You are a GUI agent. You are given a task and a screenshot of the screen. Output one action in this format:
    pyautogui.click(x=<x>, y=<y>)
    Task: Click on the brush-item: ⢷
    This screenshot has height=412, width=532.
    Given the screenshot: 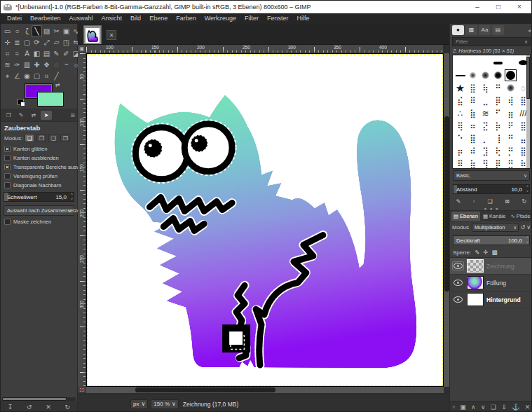 What is the action you would take?
    pyautogui.click(x=485, y=88)
    